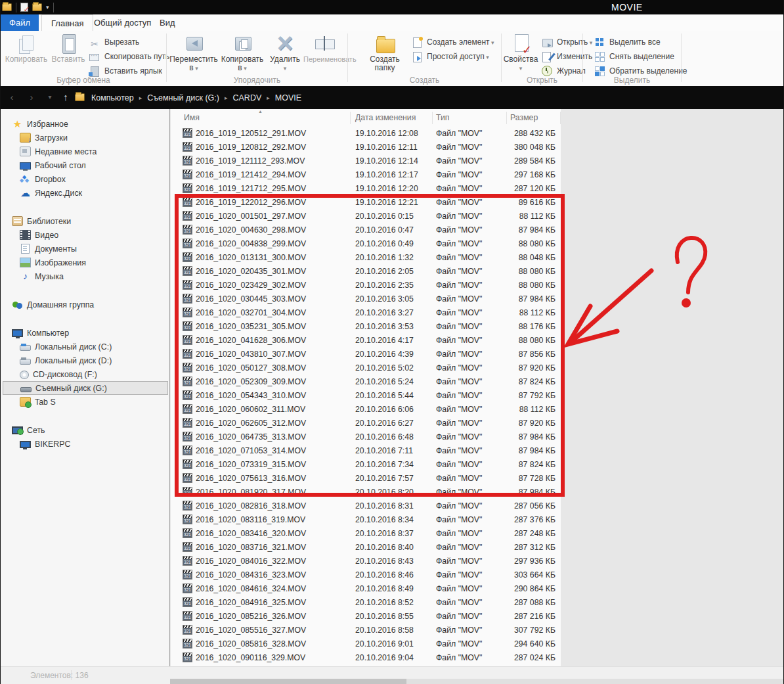 The image size is (784, 684). Describe the element at coordinates (85, 221) in the screenshot. I see `sidebar-section: Библиотеки` at that location.